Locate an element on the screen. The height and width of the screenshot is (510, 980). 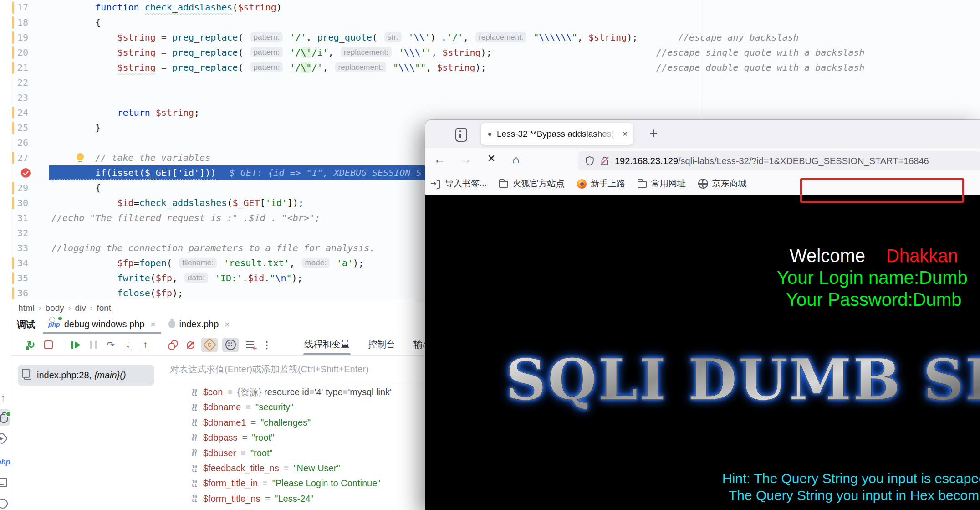
view-tab-线程和变量: 线程和变量 is located at coordinates (327, 345).